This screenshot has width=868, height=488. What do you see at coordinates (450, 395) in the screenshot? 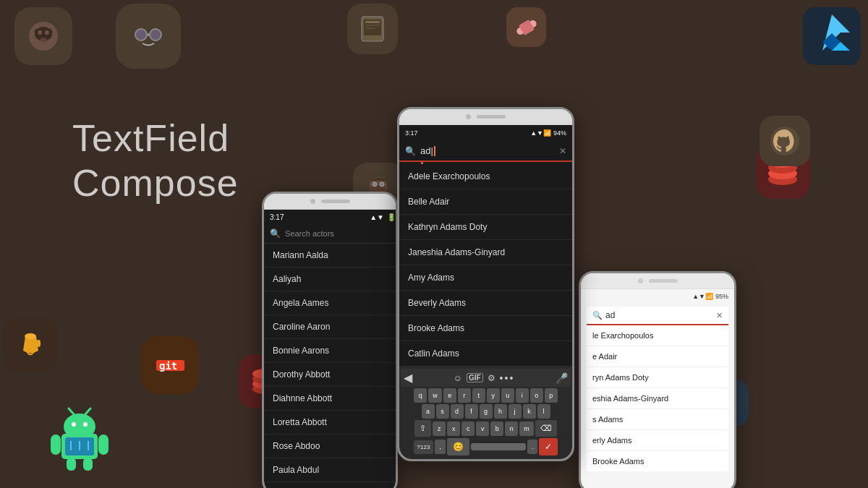
I see `key-e: e` at bounding box center [450, 395].